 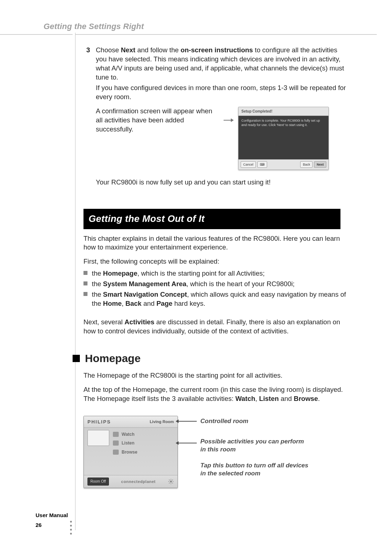 I want to click on text: Next, several, so click(x=104, y=322).